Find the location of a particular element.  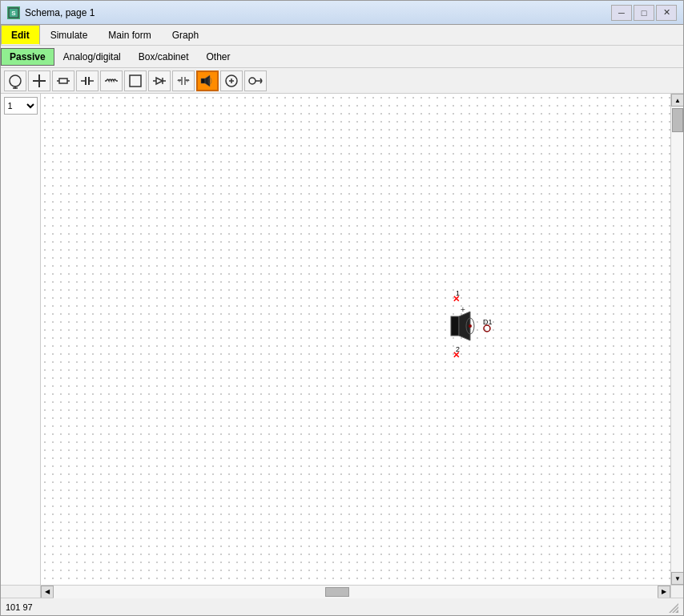

tool-generic is located at coordinates (135, 81).